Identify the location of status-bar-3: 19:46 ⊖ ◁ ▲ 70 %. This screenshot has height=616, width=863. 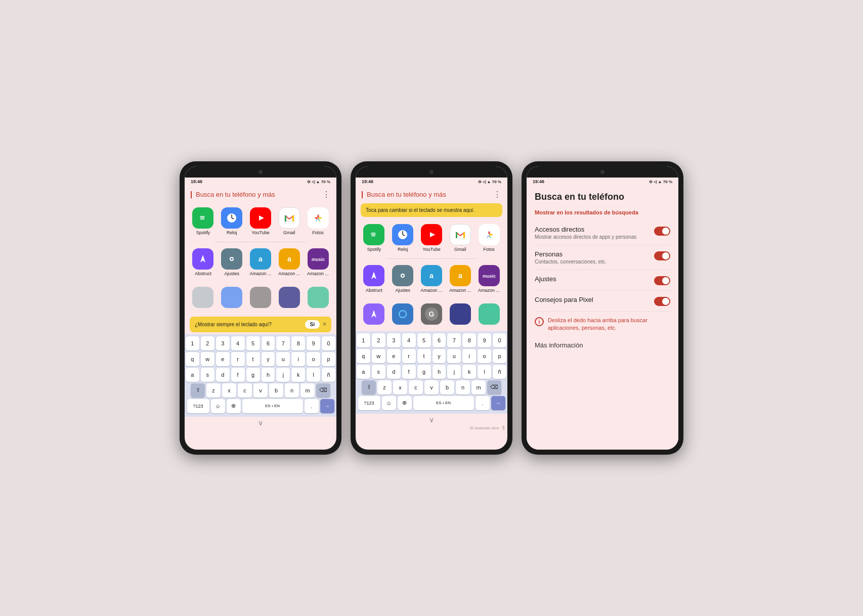
(602, 182).